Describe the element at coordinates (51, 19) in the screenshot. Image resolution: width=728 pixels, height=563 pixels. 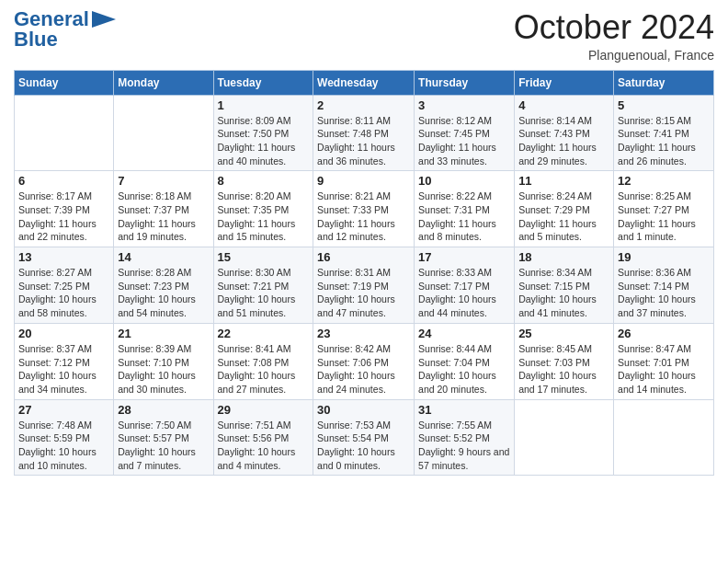
I see `logo-general: General` at that location.